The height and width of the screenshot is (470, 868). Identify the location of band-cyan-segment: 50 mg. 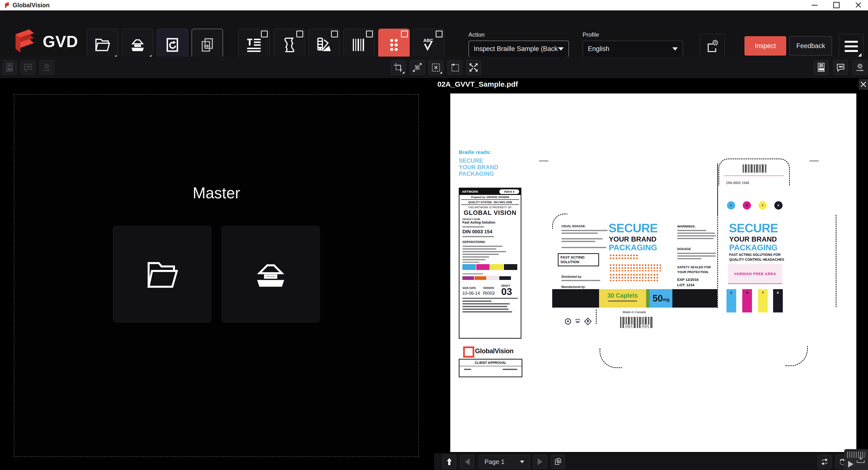
(661, 299).